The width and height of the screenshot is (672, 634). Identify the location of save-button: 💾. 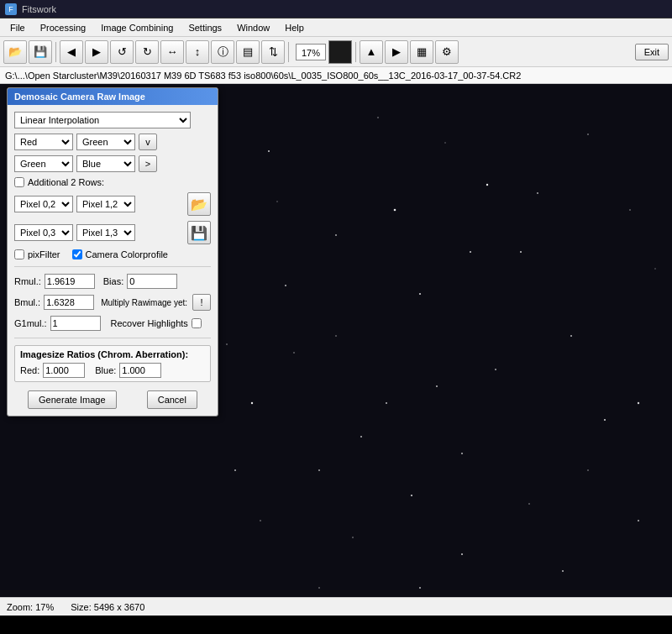
(40, 52).